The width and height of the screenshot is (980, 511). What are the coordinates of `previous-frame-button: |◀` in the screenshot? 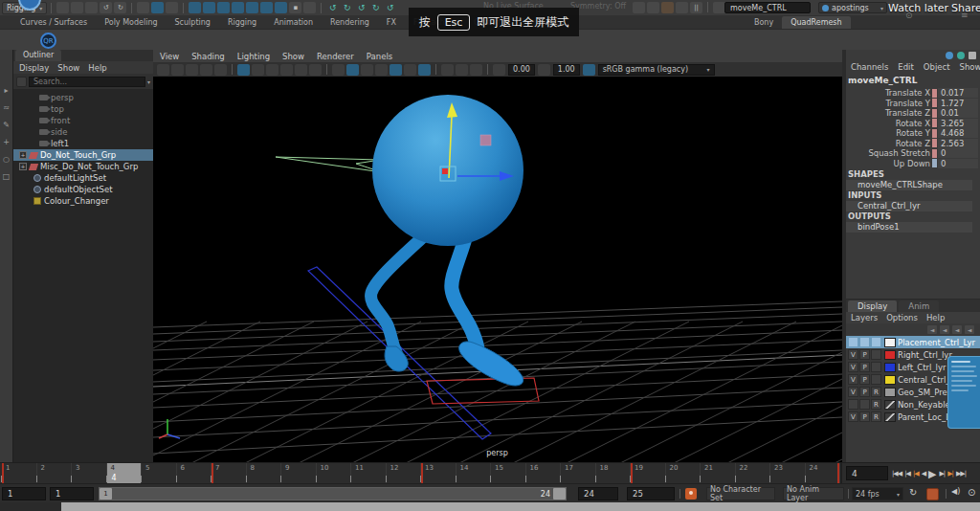 It's located at (916, 474).